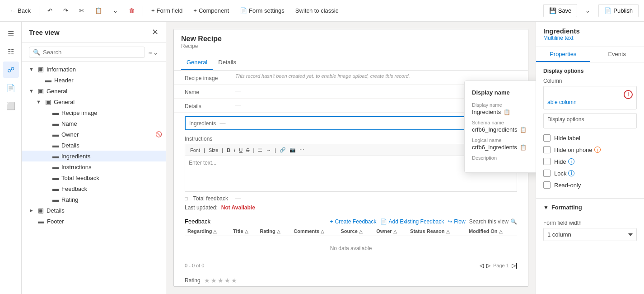 The height and width of the screenshot is (294, 644). What do you see at coordinates (64, 81) in the screenshot?
I see `tree-item-label-header: Header` at bounding box center [64, 81].